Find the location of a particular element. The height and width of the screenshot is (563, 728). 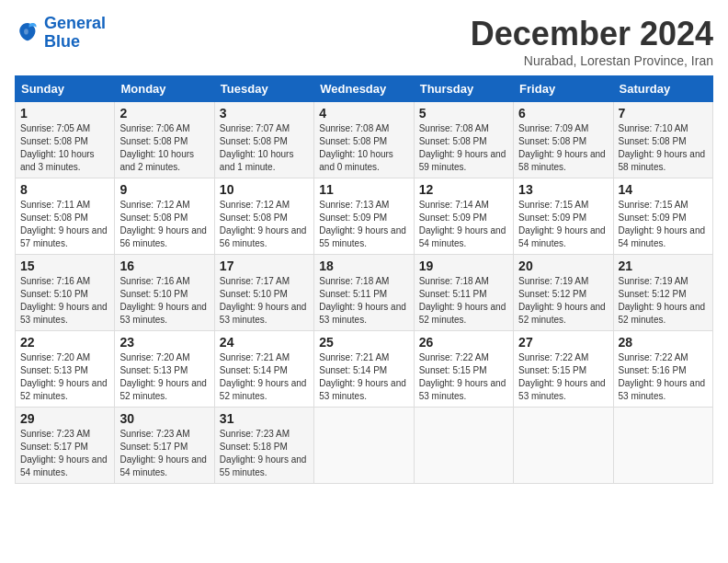

day-number: 10 is located at coordinates (265, 190).